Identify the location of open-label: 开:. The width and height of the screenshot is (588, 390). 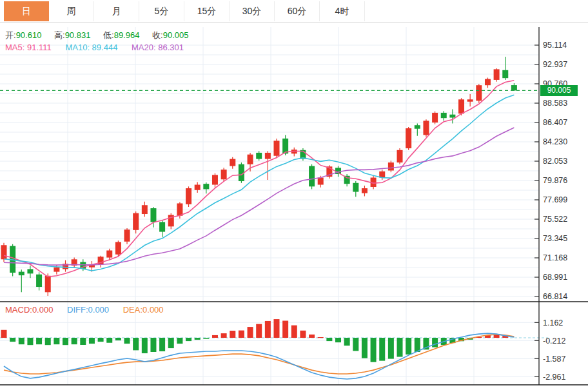
(10, 35).